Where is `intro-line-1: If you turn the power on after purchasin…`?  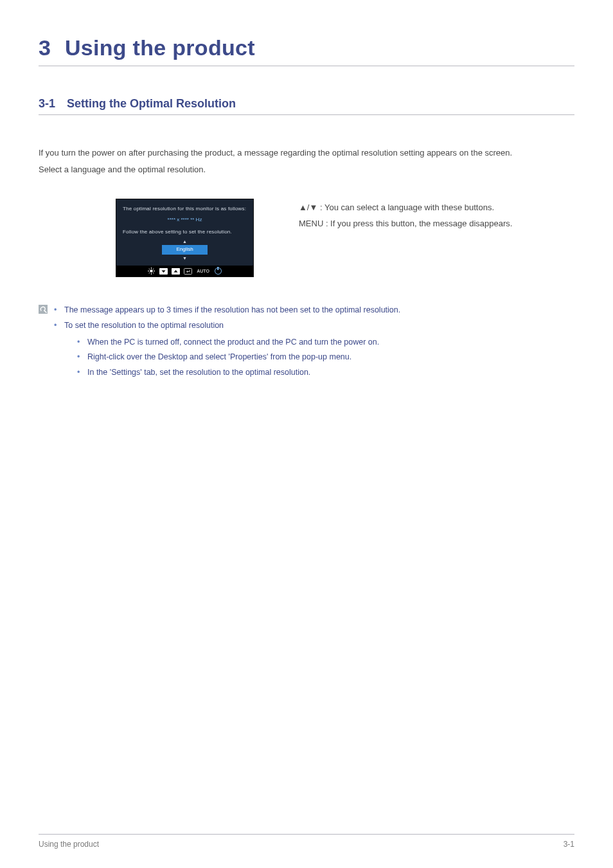 intro-line-1: If you turn the power on after purchasin… is located at coordinates (306, 153).